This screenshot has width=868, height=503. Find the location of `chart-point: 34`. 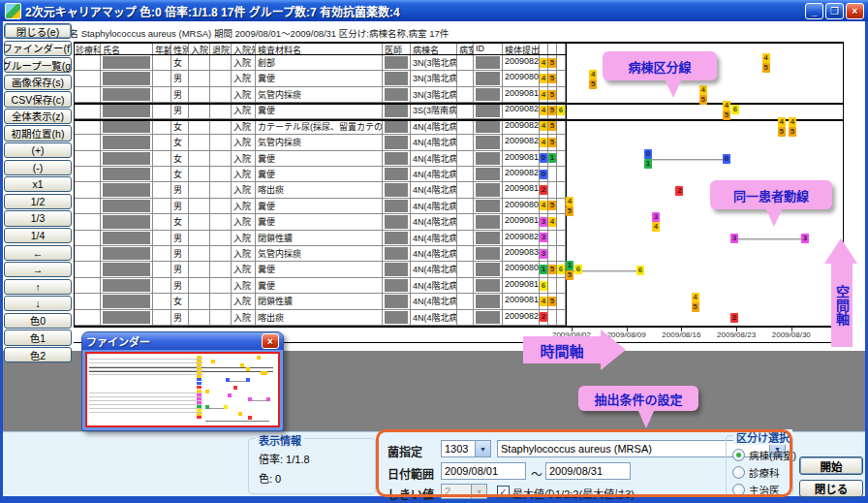

chart-point: 34 is located at coordinates (656, 222).